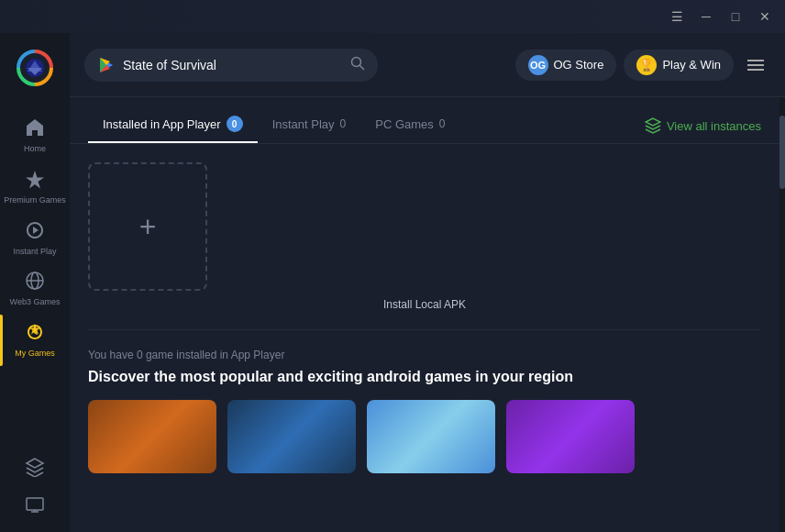 The height and width of the screenshot is (532, 785). What do you see at coordinates (679, 65) in the screenshot?
I see `play-win-button: 🏆 Play & Win` at bounding box center [679, 65].